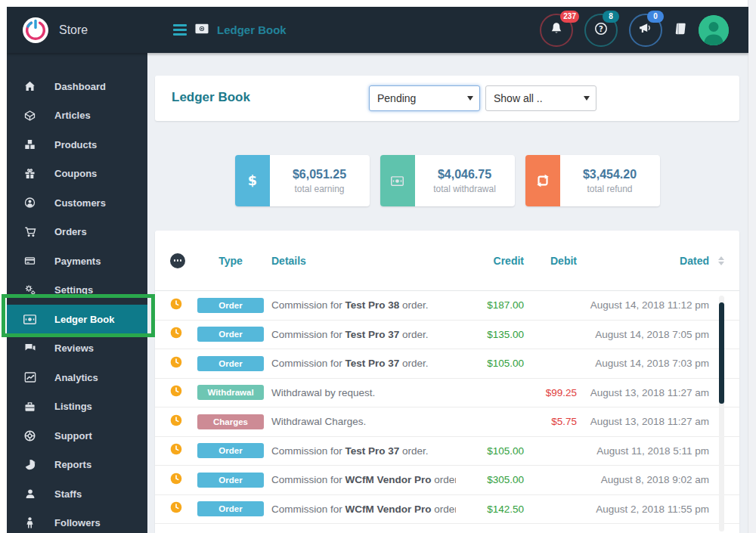 Image resolution: width=756 pixels, height=533 pixels. Describe the element at coordinates (448, 393) in the screenshot. I see `table-row: Withdrawal Withdrawal by request. $99.25…` at that location.